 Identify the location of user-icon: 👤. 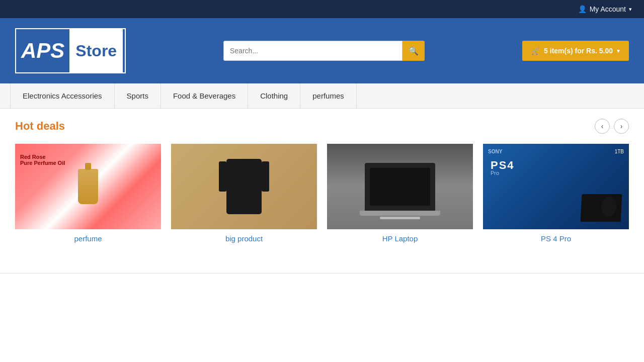
(583, 9).